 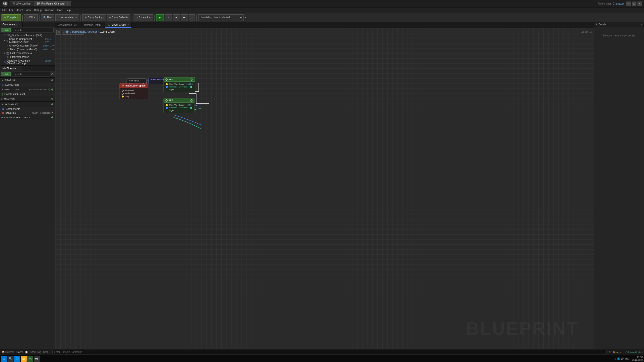 I want to click on taskbar-ue-icon: UE, so click(x=37, y=359).